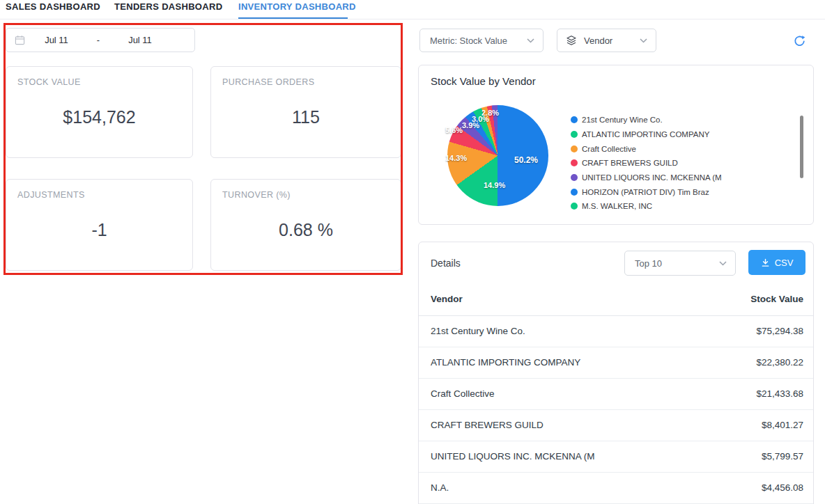  I want to click on legend-label: 21st Century Wine Co., so click(622, 120).